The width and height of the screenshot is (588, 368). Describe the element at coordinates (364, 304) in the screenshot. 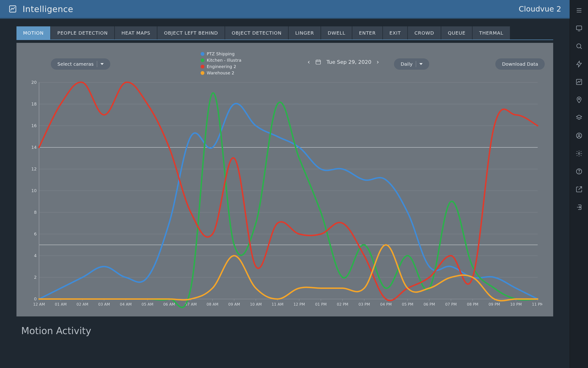

I see `svg-text: 03 PM` at that location.